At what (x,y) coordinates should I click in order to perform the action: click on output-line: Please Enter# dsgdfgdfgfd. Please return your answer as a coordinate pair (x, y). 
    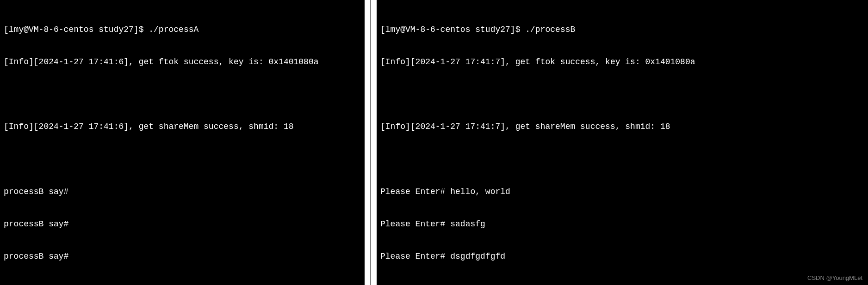
    Looking at the image, I should click on (622, 257).